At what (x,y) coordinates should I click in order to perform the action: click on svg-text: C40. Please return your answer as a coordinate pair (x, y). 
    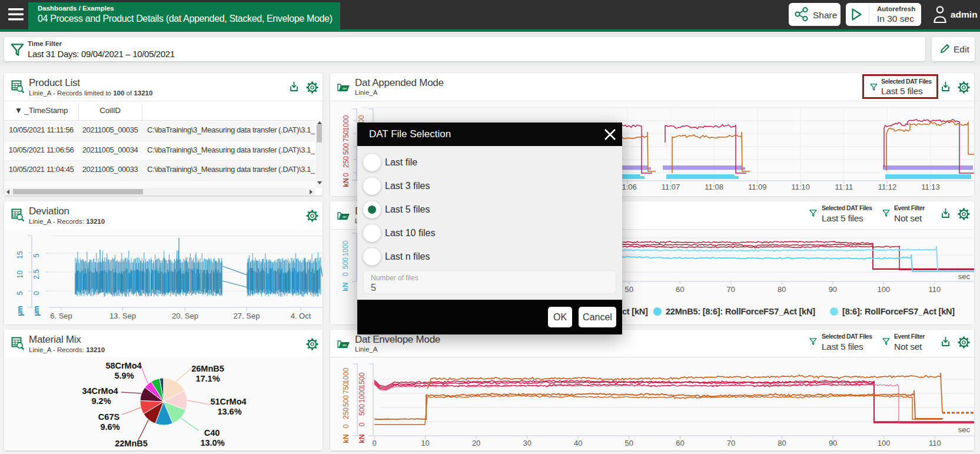
    Looking at the image, I should click on (212, 433).